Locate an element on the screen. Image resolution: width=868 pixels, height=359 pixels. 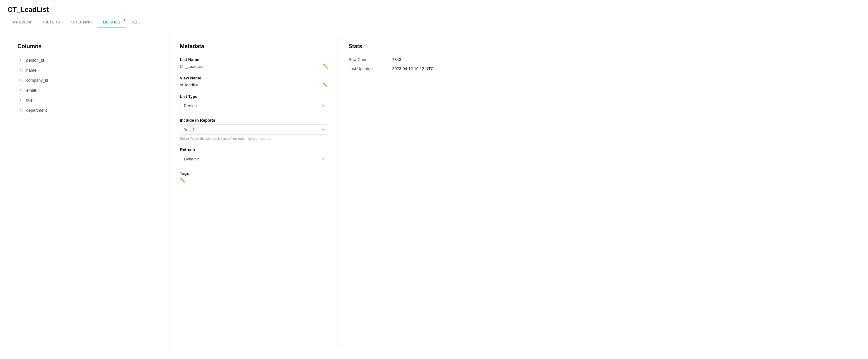
tab-details: DETAILS 1 is located at coordinates (112, 22).